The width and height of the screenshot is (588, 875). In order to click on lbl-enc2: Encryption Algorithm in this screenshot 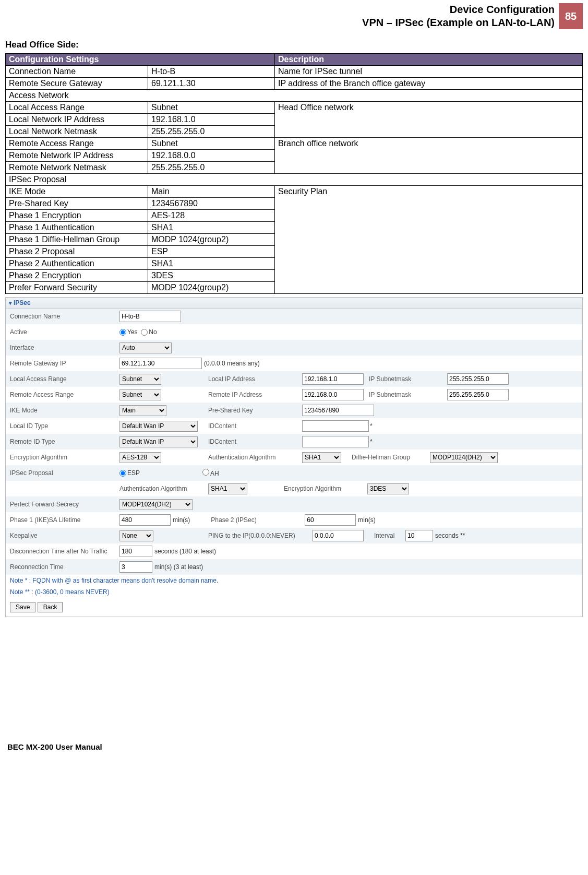, I will do `click(326, 489)`.